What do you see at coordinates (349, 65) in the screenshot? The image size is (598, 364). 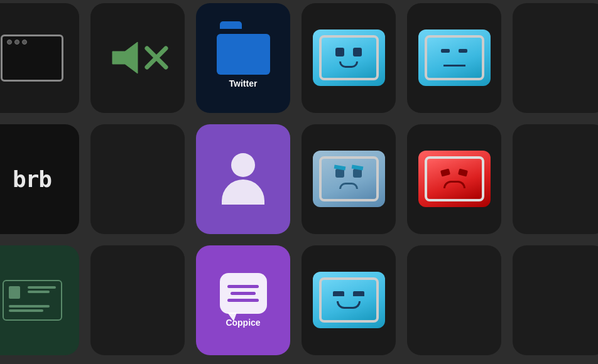 I see `robot-happy-mouth` at bounding box center [349, 65].